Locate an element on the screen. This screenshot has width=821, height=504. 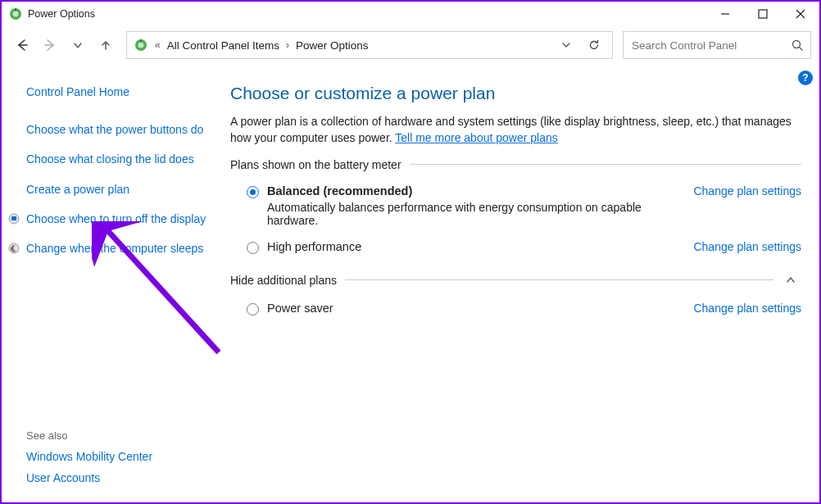
minimize-button is located at coordinates (725, 14).